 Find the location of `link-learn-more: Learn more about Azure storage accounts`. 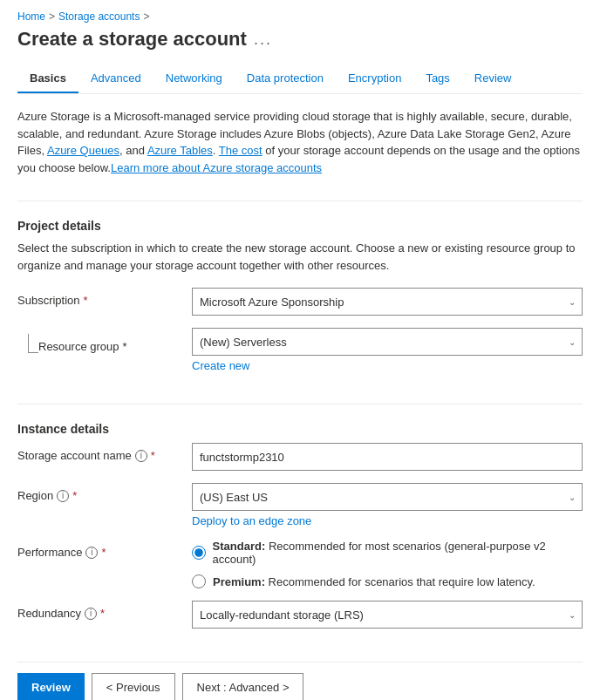

link-learn-more: Learn more about Azure storage accounts is located at coordinates (216, 167).